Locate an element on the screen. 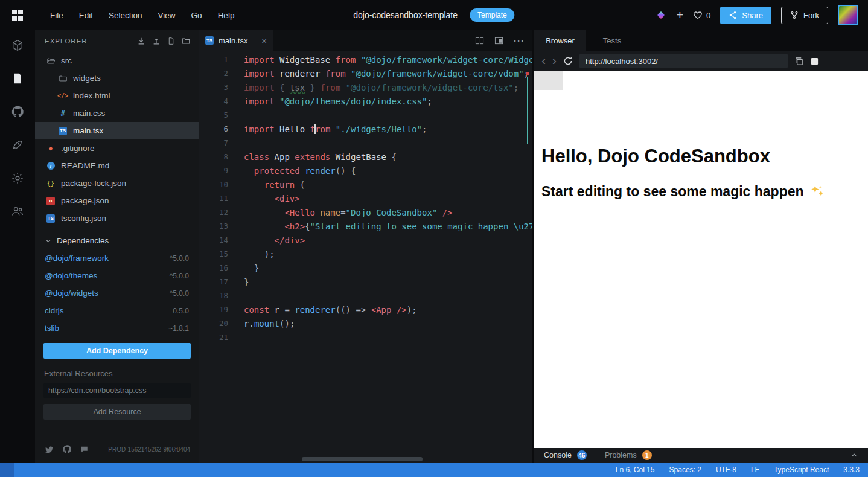 The image size is (868, 477). status-ln-6-col-15: Ln 6, Col 15 is located at coordinates (635, 470).